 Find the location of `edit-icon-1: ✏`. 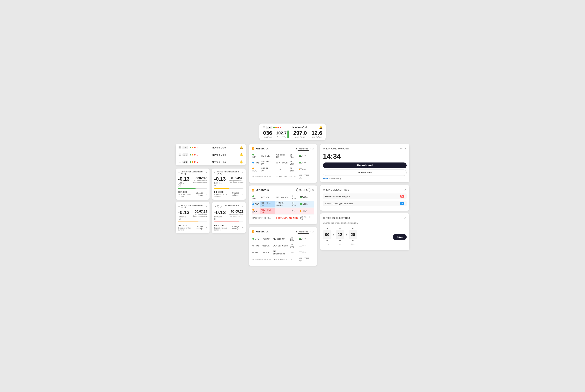

edit-icon-1: ✏ is located at coordinates (206, 194).